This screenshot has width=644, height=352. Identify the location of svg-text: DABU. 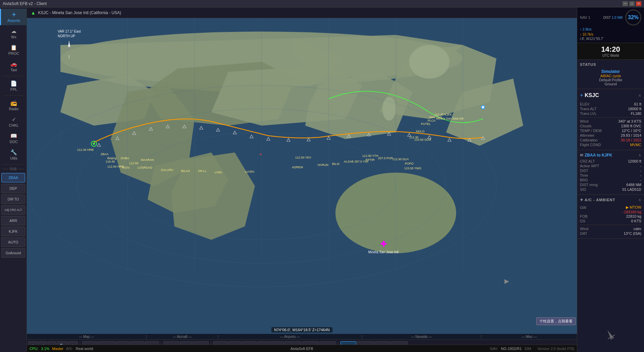
(125, 158).